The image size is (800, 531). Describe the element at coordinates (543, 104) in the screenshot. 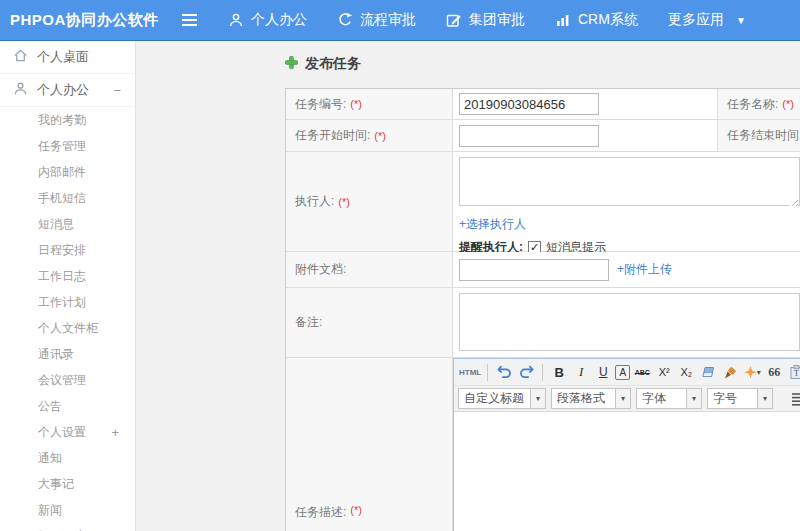

I see `form-row: 任务编号:(*) 任务名称:(*)` at that location.